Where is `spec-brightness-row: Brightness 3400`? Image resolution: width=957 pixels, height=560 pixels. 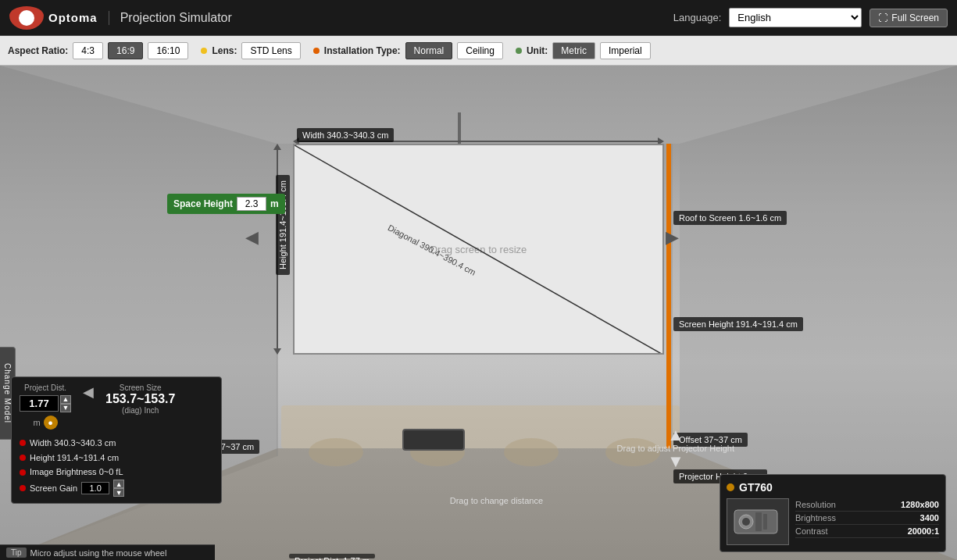 spec-brightness-row: Brightness 3400 is located at coordinates (867, 519).